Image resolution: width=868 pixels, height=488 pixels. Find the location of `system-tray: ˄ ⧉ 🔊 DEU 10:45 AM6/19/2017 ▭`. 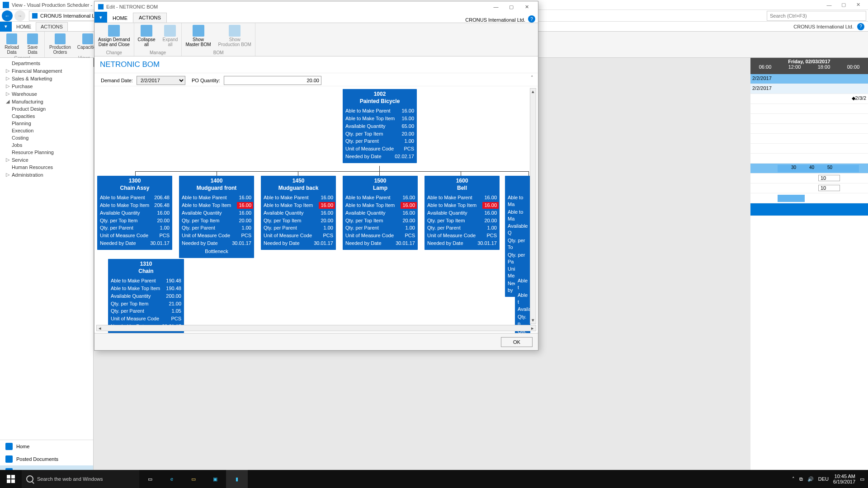

system-tray: ˄ ⧉ 🔊 DEU 10:45 AM6/19/2017 ▭ is located at coordinates (828, 479).